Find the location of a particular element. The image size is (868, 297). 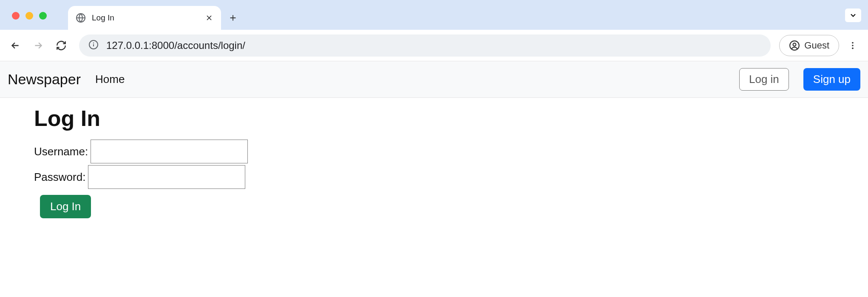

back-button is located at coordinates (15, 46).